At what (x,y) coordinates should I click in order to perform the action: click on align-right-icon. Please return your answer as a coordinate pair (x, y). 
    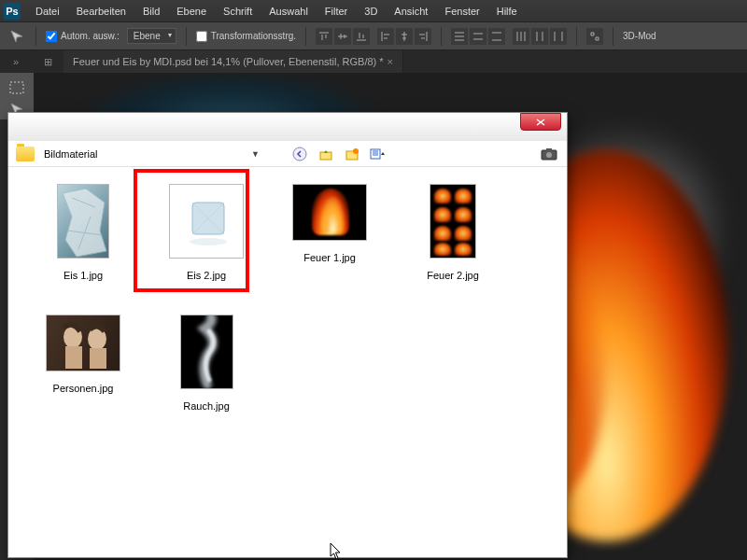
    Looking at the image, I should click on (423, 36).